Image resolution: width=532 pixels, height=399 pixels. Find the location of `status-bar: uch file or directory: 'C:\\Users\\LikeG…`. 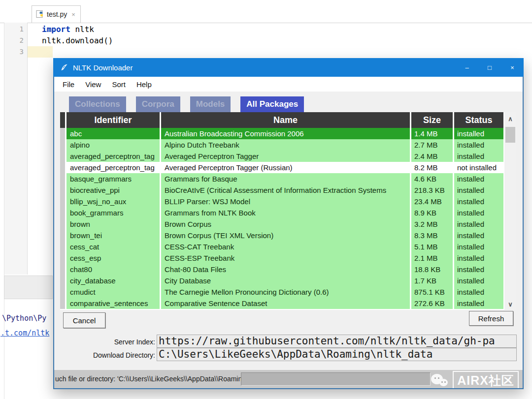

status-bar: uch file or directory: 'C:\\Users\\LikeG… is located at coordinates (289, 379).